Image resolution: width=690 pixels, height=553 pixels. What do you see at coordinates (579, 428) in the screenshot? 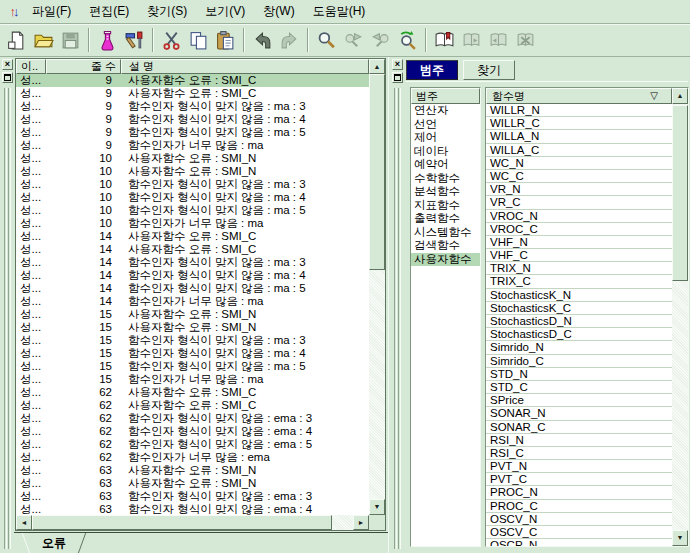
I see `function-item: SONAR_C` at bounding box center [579, 428].